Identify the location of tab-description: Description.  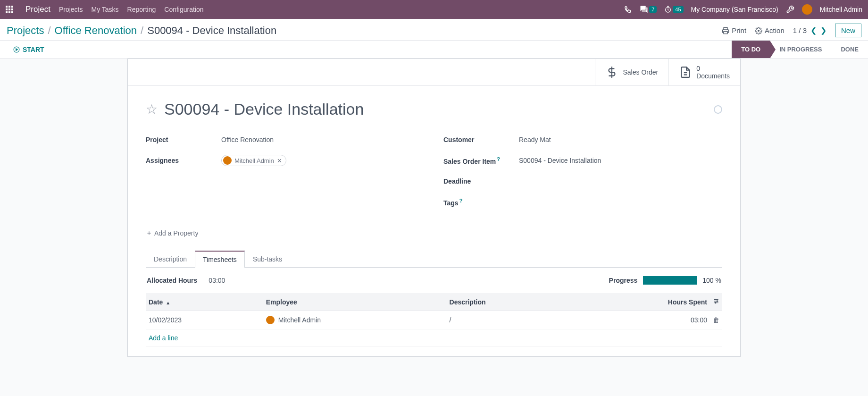
(170, 259).